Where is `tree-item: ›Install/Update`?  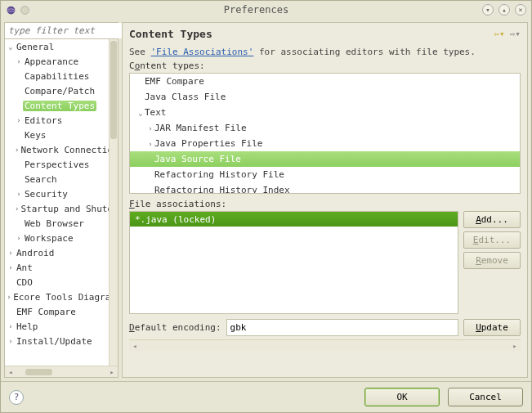
tree-item: ›Install/Update is located at coordinates (61, 341).